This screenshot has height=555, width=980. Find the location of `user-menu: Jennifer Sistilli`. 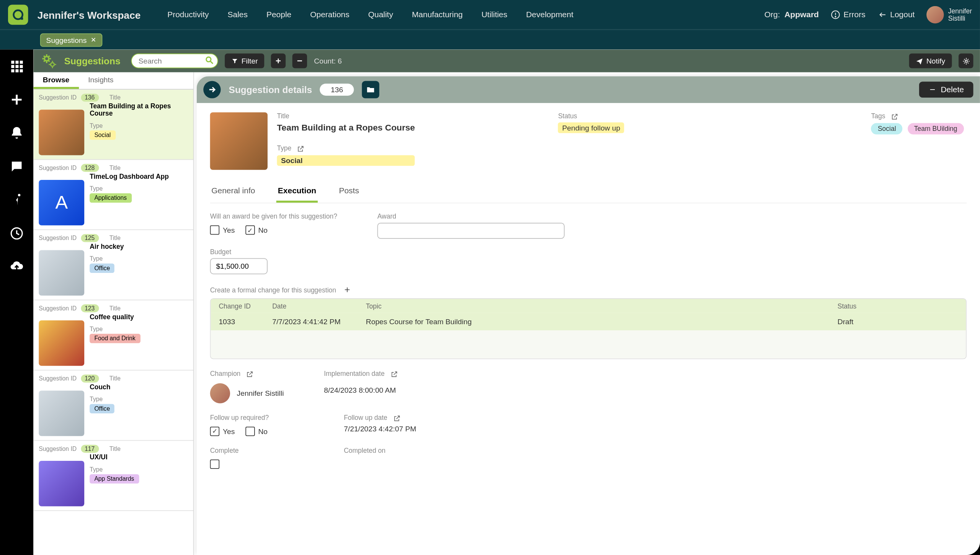

user-menu: Jennifer Sistilli is located at coordinates (949, 15).